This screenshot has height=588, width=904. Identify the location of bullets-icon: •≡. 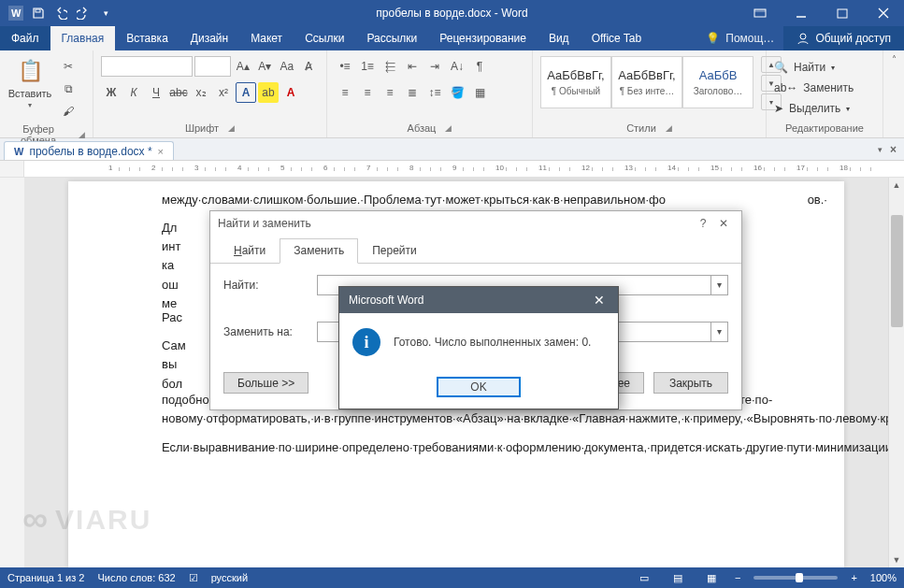
(345, 66).